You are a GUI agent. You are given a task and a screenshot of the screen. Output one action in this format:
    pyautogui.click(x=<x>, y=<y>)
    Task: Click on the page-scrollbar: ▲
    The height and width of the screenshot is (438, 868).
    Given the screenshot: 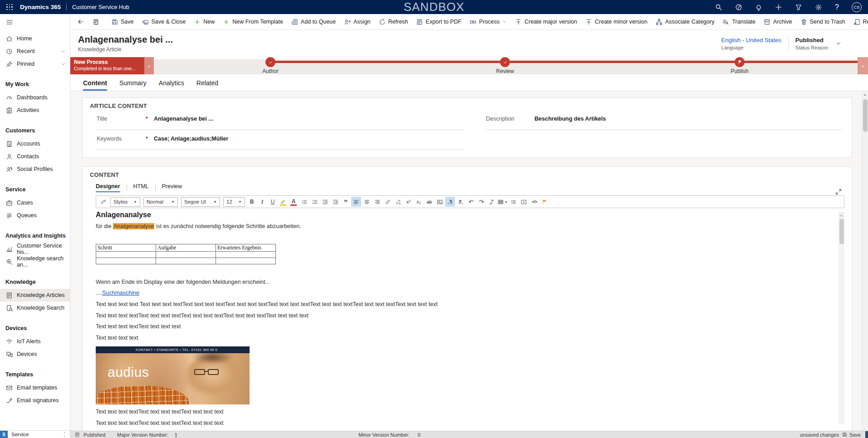 What is the action you would take?
    pyautogui.click(x=865, y=261)
    